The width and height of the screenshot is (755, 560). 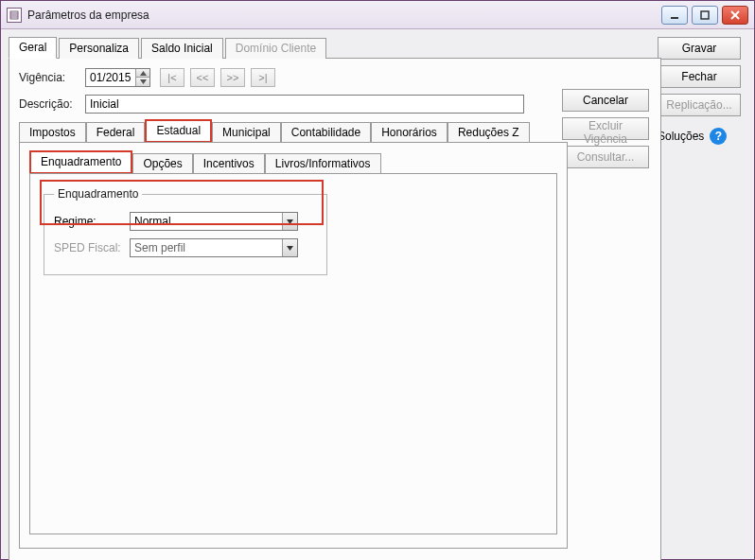 I want to click on cancelar-button: Cancelar, so click(x=606, y=100).